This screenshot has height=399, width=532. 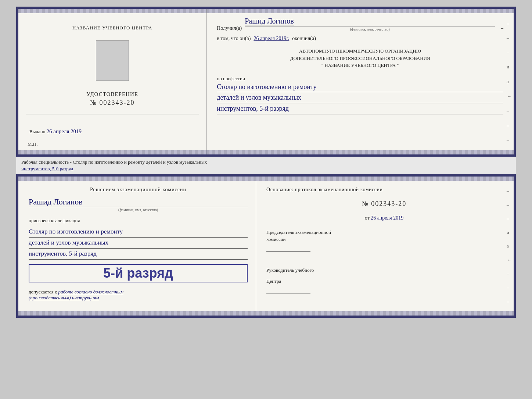 What do you see at coordinates (360, 58) in the screenshot?
I see `institution-block: АВТОНОМНУЮ НЕКОММЕРЧЕСКУЮ ОРГАНИЗАЦИЮ ДО…` at bounding box center [360, 58].